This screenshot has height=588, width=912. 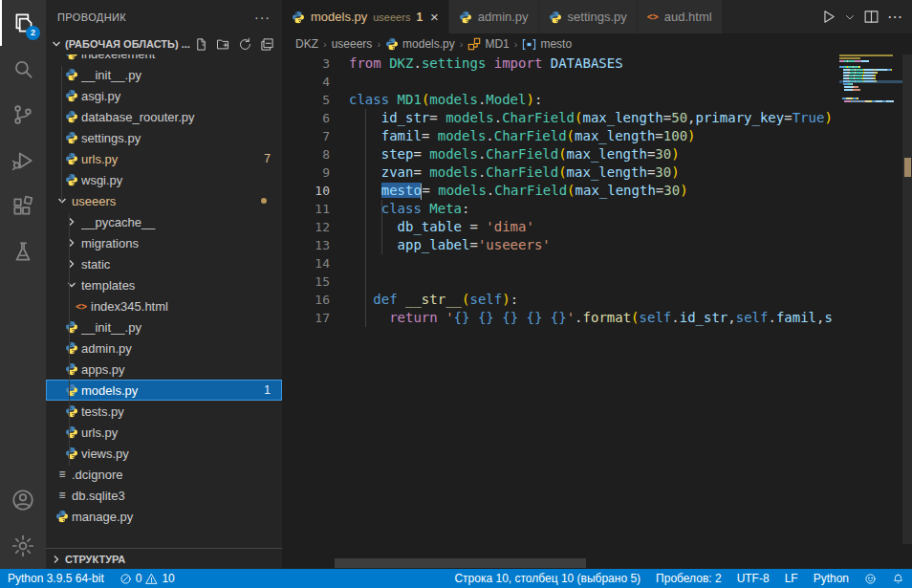 What do you see at coordinates (907, 312) in the screenshot?
I see `vertical-scrollbar` at bounding box center [907, 312].